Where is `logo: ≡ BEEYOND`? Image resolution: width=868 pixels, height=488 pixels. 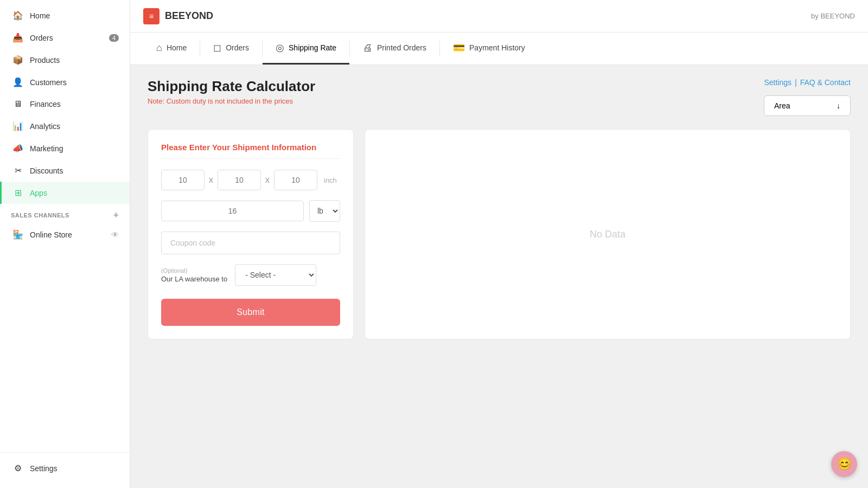 logo: ≡ BEEYOND is located at coordinates (178, 16).